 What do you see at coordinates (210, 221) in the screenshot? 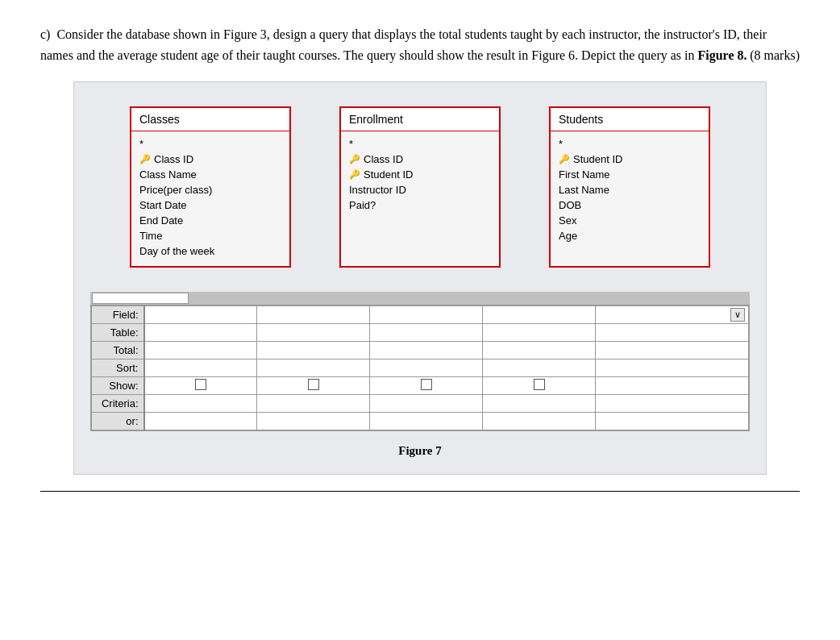
I see `classes-row-enddate: End Date` at bounding box center [210, 221].